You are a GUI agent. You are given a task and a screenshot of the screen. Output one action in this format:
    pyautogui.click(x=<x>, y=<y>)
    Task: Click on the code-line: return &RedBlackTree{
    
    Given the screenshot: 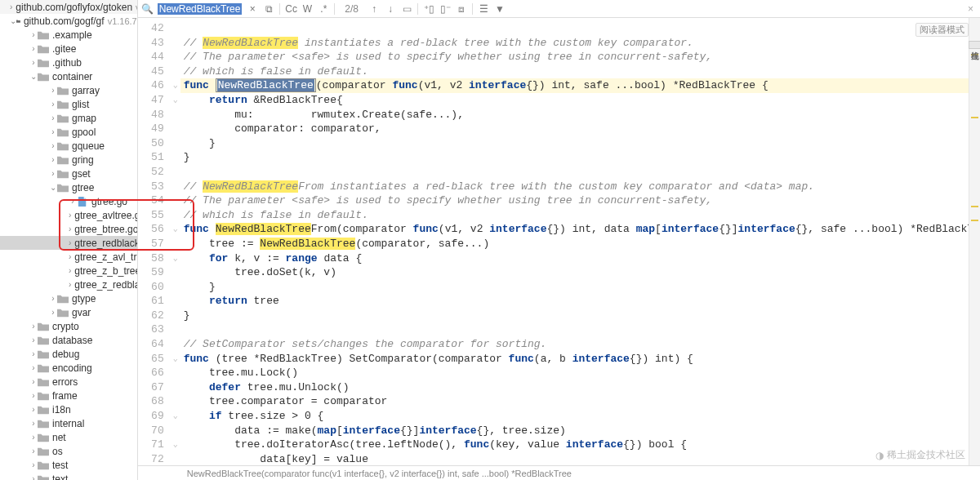 What is the action you would take?
    pyautogui.click(x=580, y=100)
    